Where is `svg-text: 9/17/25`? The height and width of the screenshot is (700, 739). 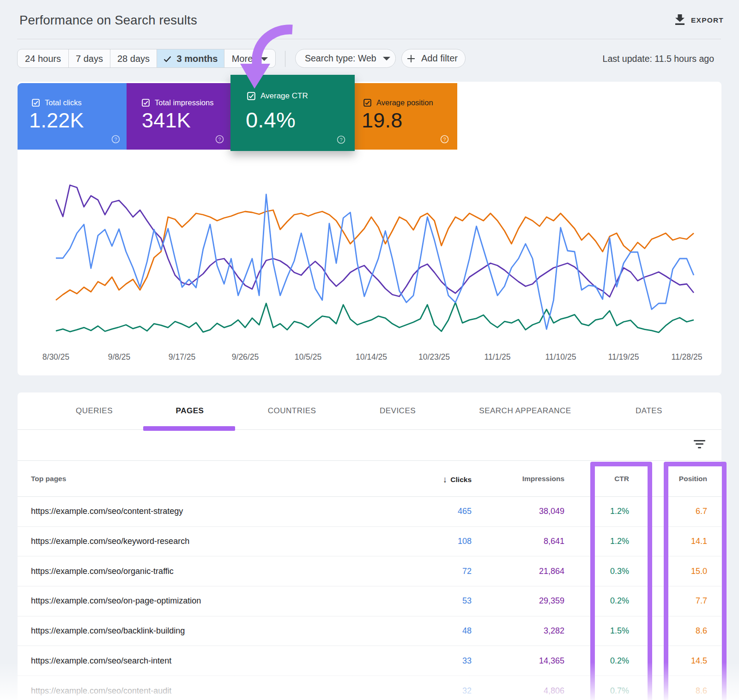
svg-text: 9/17/25 is located at coordinates (182, 357).